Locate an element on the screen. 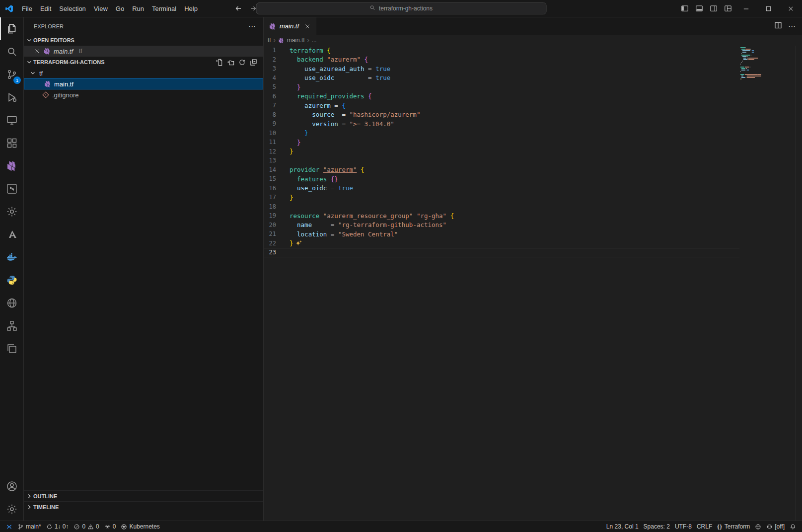 Image resolution: width=802 pixels, height=532 pixels. code-line-5: 5 } is located at coordinates (502, 87).